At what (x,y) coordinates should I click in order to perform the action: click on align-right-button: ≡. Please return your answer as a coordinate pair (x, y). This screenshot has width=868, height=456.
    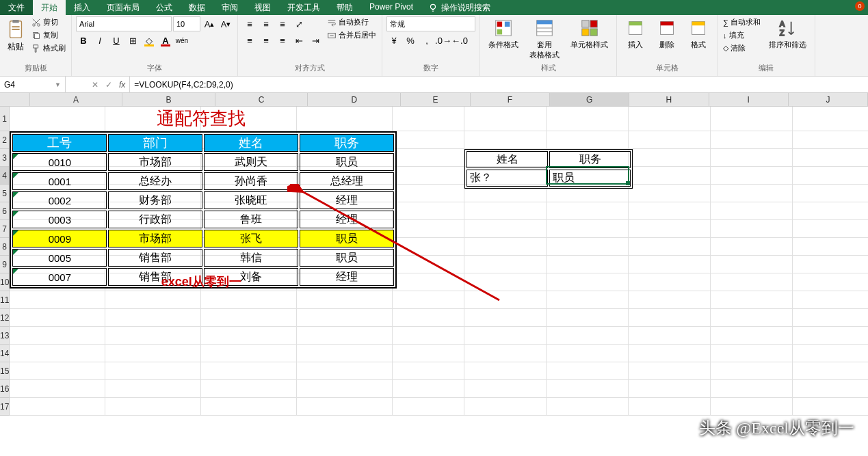
    Looking at the image, I should click on (282, 40).